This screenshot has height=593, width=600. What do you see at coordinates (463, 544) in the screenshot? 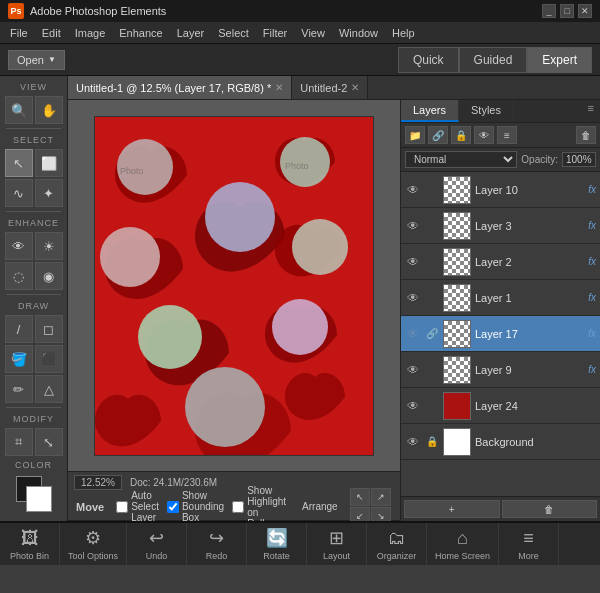
I see `taskbar-home-screen: ⌂ Home Screen` at bounding box center [463, 544].